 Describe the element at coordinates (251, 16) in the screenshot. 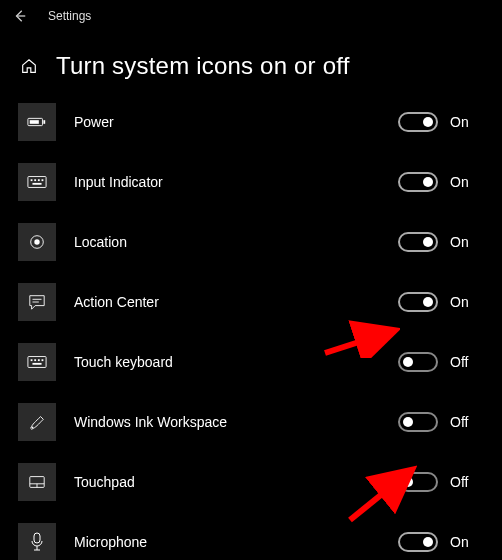

I see `titlebar: Settings` at that location.